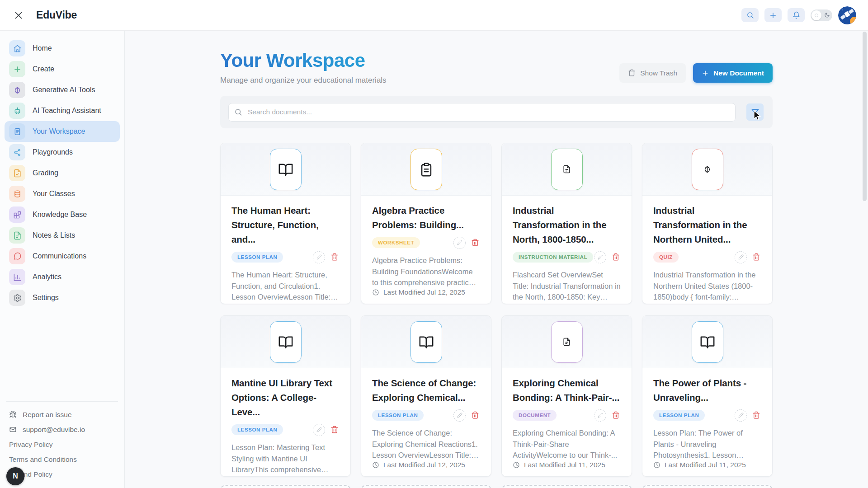  What do you see at coordinates (708, 342) in the screenshot?
I see `book-icon` at bounding box center [708, 342].